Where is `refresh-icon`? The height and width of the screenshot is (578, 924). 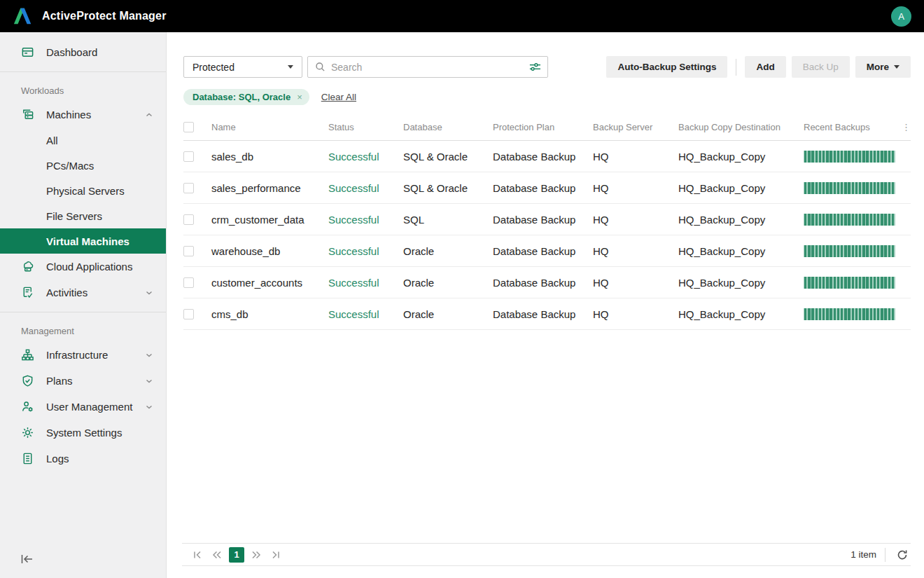
refresh-icon is located at coordinates (902, 555).